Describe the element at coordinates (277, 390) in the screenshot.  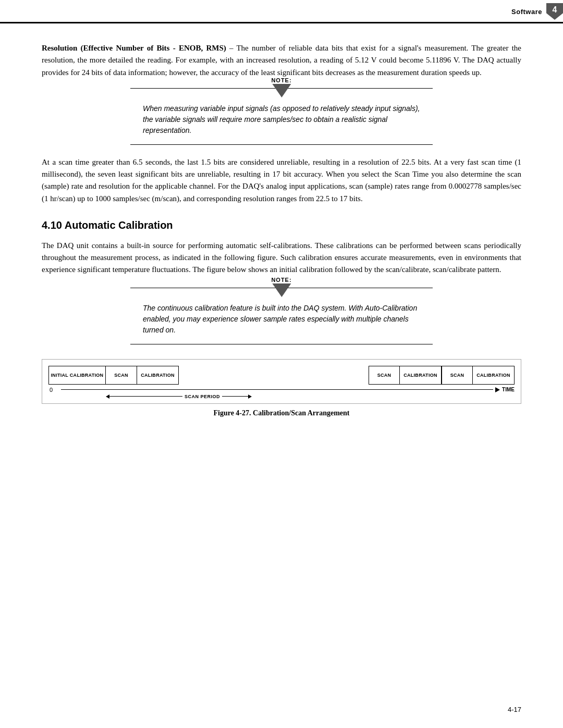
I see `tl-arrow-line` at that location.